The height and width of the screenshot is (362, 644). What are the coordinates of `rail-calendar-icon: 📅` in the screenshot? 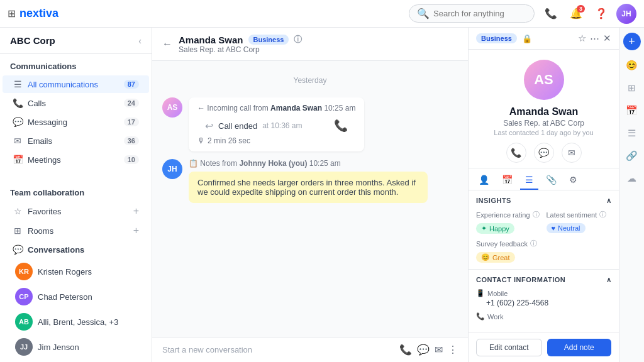 It's located at (632, 111).